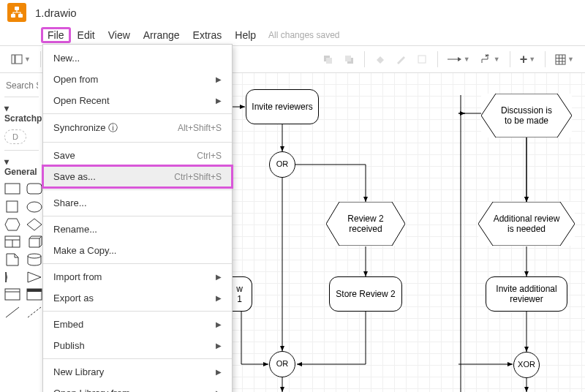 Image resolution: width=585 pixels, height=392 pixels. Describe the element at coordinates (70, 203) in the screenshot. I see `menu-item-label: Share...` at that location.